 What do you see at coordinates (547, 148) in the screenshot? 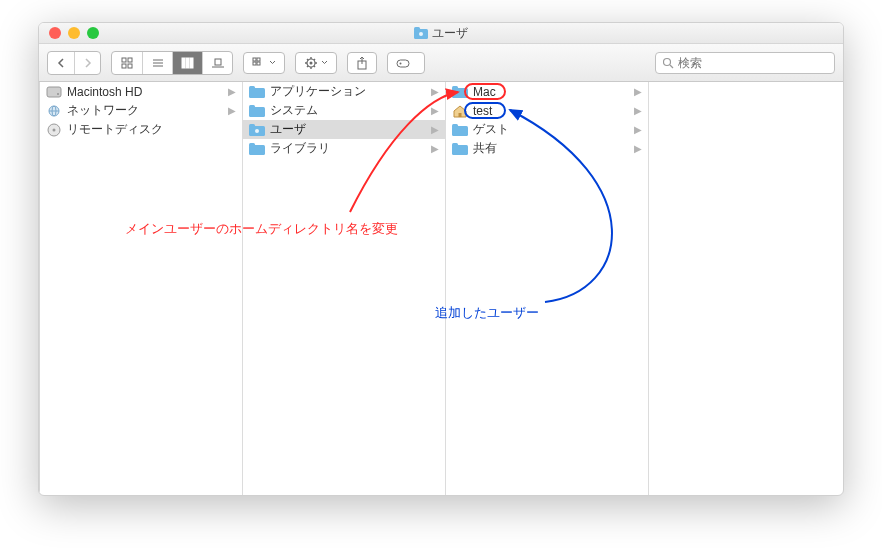
I see `column-row: 共有▶` at bounding box center [547, 148].